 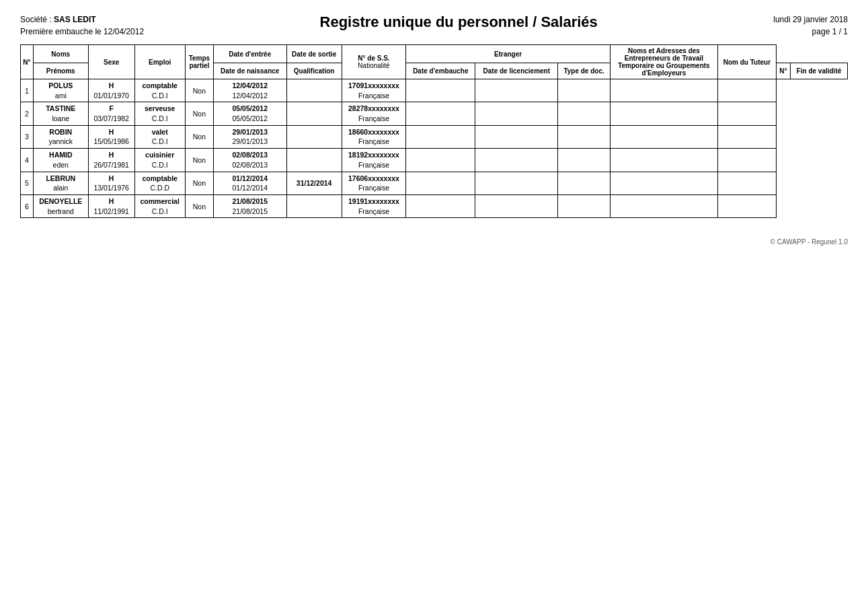 I want to click on first-embauche: Première embauche le 12/04/2012, so click(x=82, y=32).